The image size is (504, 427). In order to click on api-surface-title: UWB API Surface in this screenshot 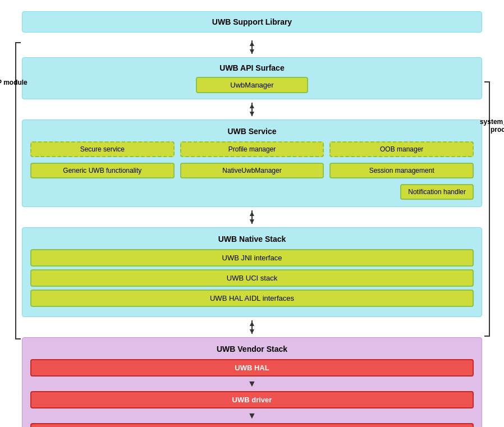, I will do `click(252, 68)`.